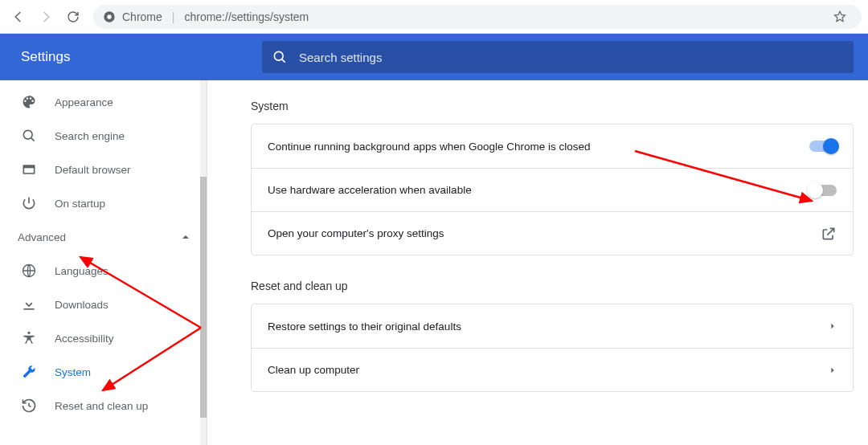 This screenshot has height=445, width=868. What do you see at coordinates (131, 57) in the screenshot?
I see `page-title: Settings` at bounding box center [131, 57].